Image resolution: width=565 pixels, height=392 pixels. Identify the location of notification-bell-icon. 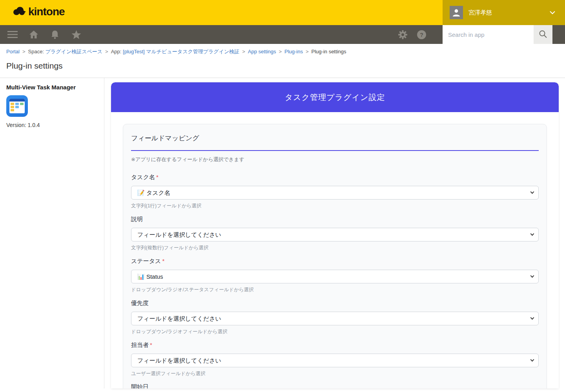
(55, 34).